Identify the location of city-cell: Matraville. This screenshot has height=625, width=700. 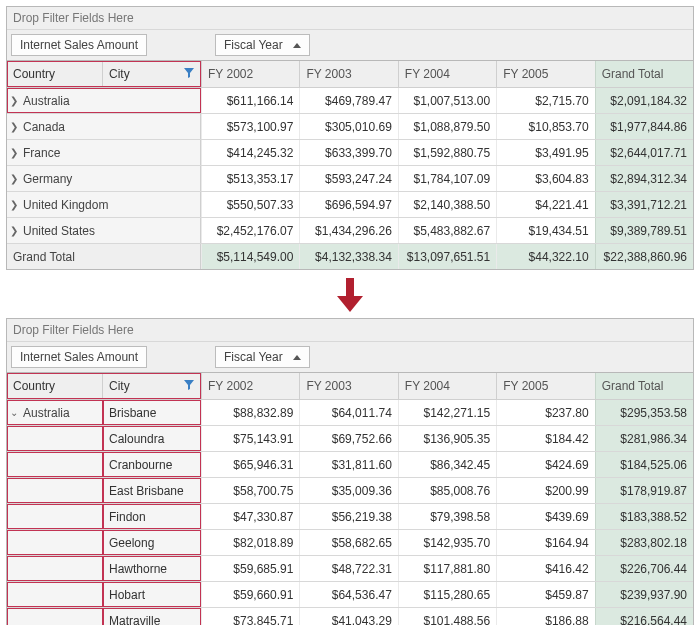
(152, 616).